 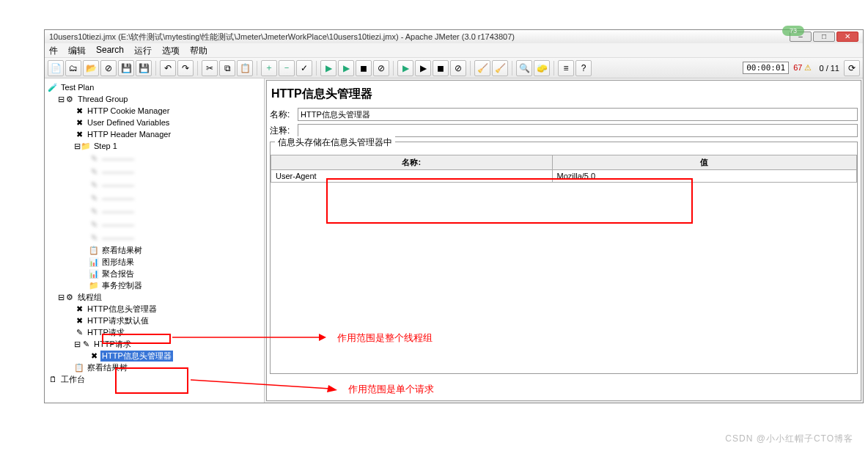 I want to click on start-notimers-button: ▶, so click(x=346, y=68).